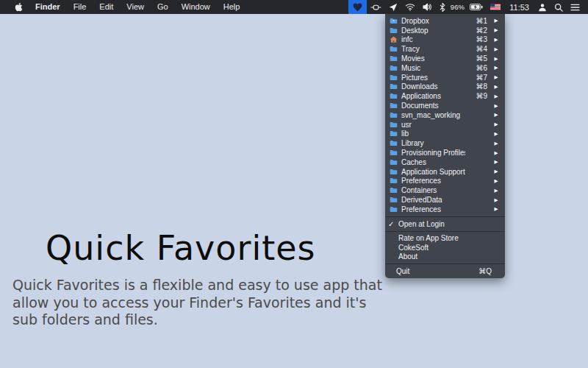 The height and width of the screenshot is (368, 588). What do you see at coordinates (476, 87) in the screenshot?
I see `menu-item-shortcut: ⌘8` at bounding box center [476, 87].